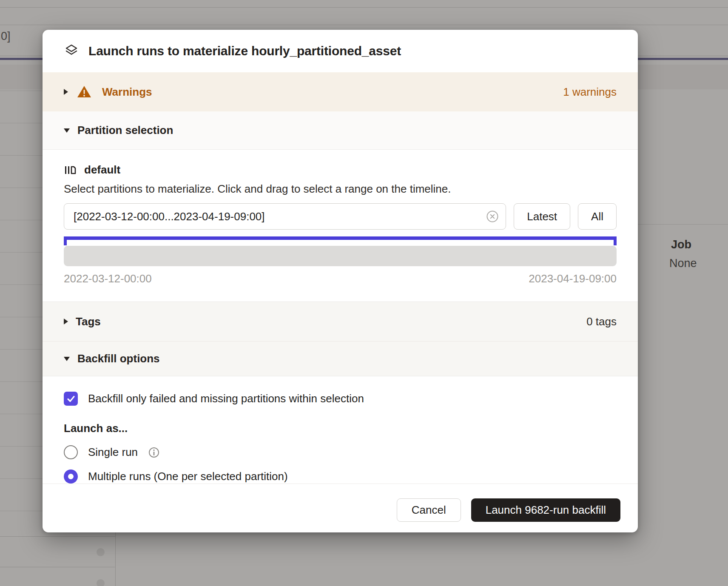  Describe the element at coordinates (226, 399) in the screenshot. I see `only-failed-checkbox-label: Backfill only failed and missing partiti…` at that location.